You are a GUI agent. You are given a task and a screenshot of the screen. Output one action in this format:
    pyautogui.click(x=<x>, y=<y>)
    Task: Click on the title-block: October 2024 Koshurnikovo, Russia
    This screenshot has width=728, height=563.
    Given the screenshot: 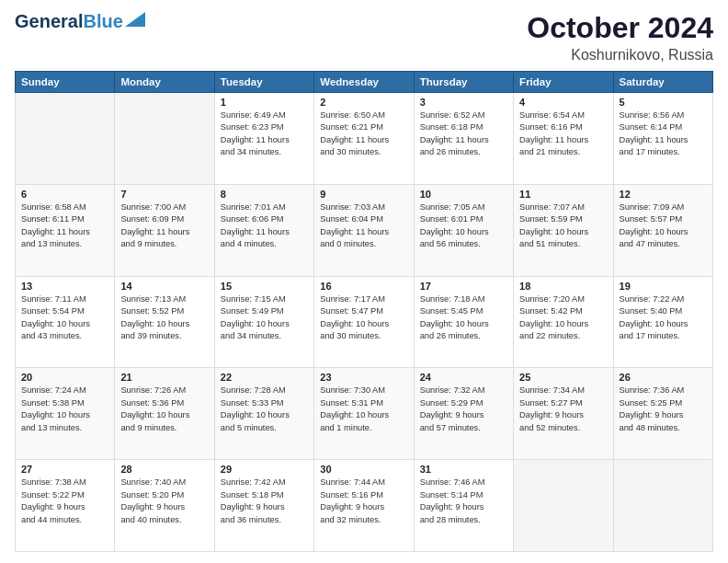 What is the action you would take?
    pyautogui.click(x=620, y=37)
    